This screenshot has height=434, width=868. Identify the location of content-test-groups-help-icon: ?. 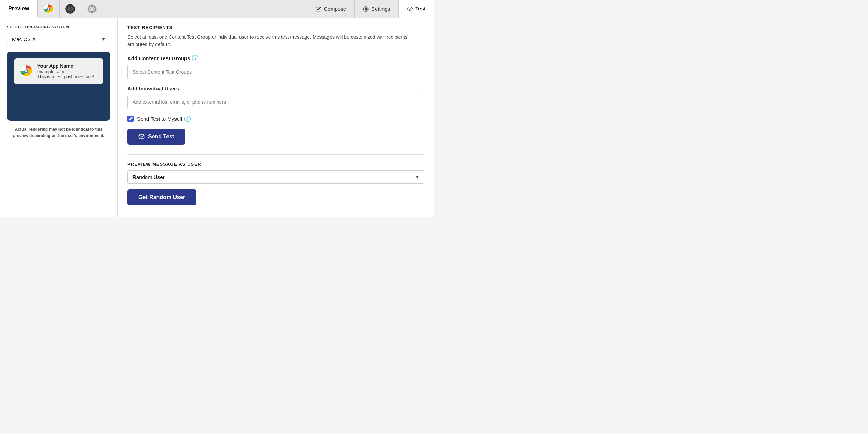
(195, 58).